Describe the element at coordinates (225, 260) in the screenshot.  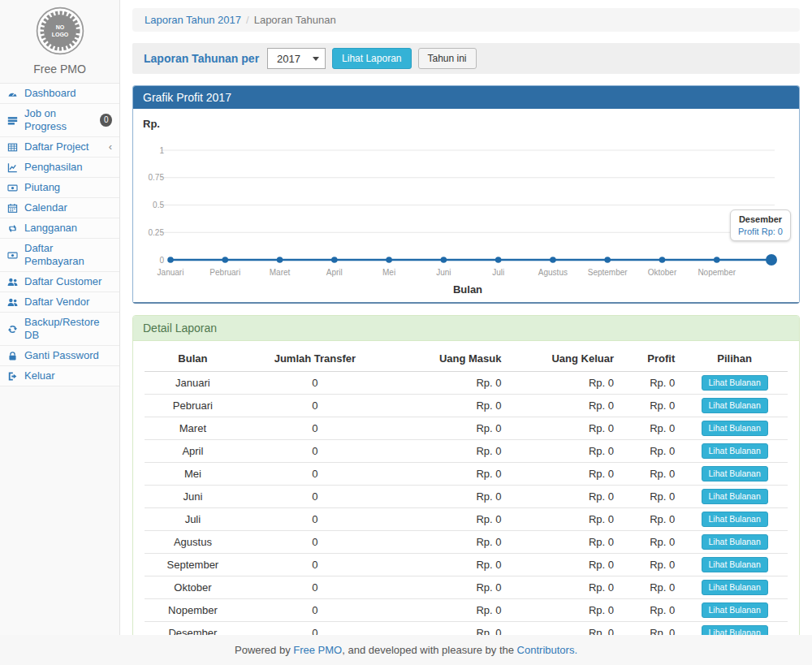
I see `chart-point-pebruari` at that location.